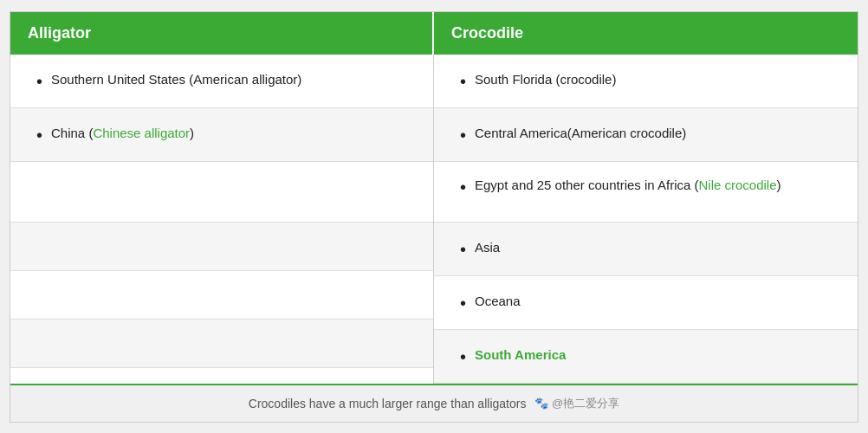 The image size is (868, 433). I want to click on crocodile-row-4: • Asia, so click(646, 249).